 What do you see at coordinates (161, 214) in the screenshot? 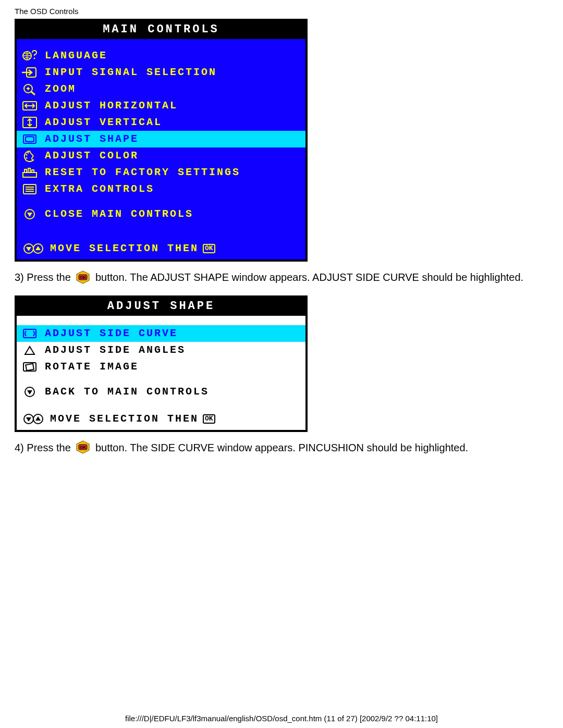
I see `close-main-controls: CLOSE MAIN CONTROLS` at bounding box center [161, 214].